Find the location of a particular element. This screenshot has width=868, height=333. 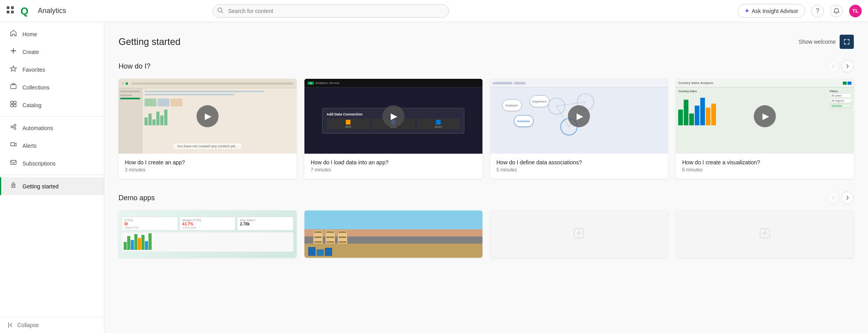

sparkle-icon: ✦ is located at coordinates (747, 11).